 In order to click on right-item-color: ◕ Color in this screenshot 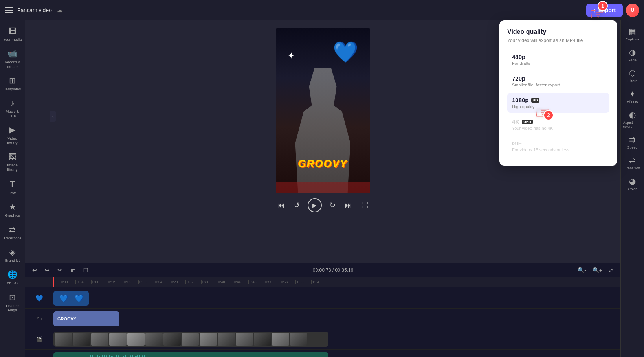, I will do `click(633, 183)`.